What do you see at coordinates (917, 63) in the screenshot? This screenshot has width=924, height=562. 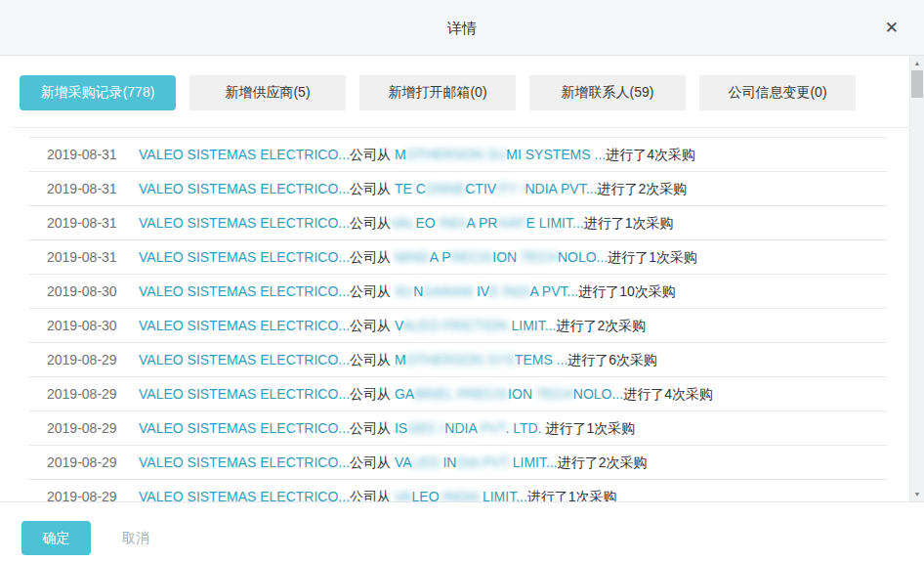 I see `scroll-up-icon: ▲` at bounding box center [917, 63].